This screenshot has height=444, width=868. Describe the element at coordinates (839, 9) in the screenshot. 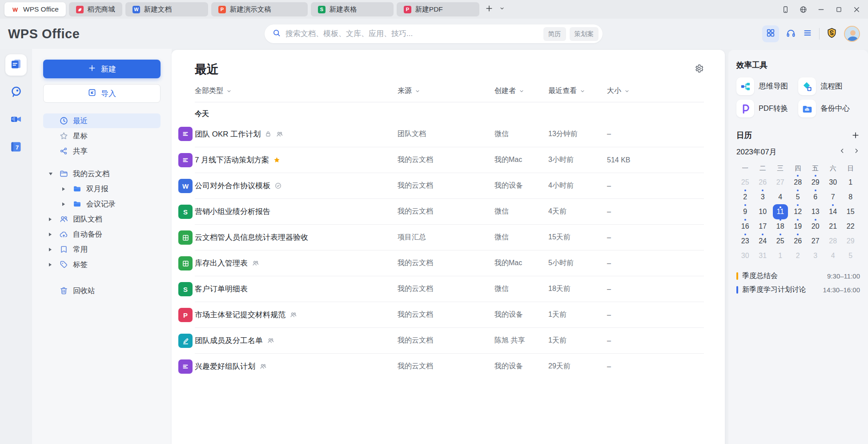

I see `maximize-button` at that location.